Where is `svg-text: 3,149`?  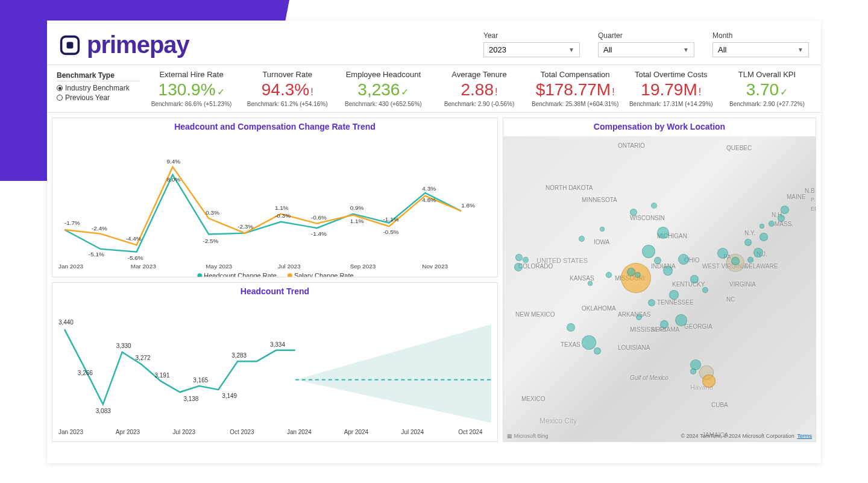 svg-text: 3,149 is located at coordinates (229, 396).